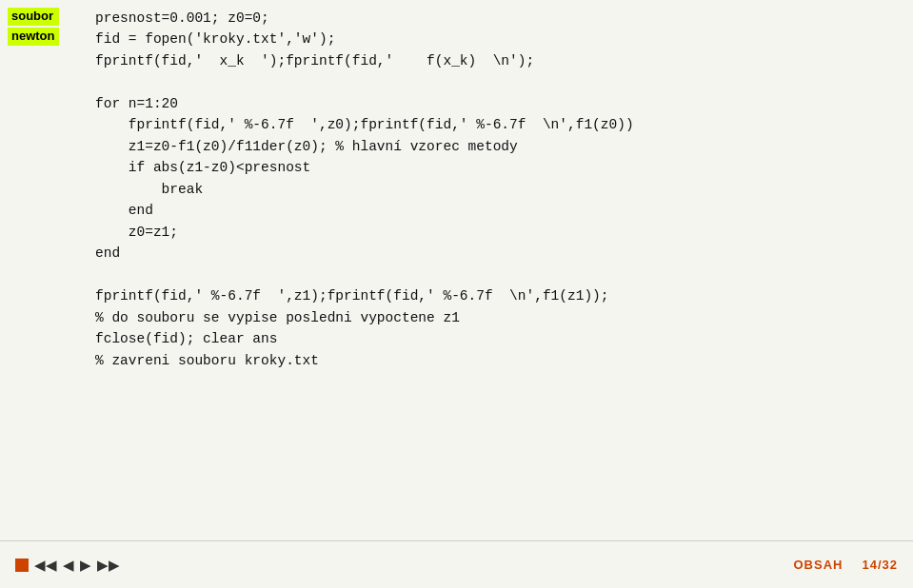 The image size is (913, 588). Describe the element at coordinates (22, 565) in the screenshot. I see `stop-button` at that location.